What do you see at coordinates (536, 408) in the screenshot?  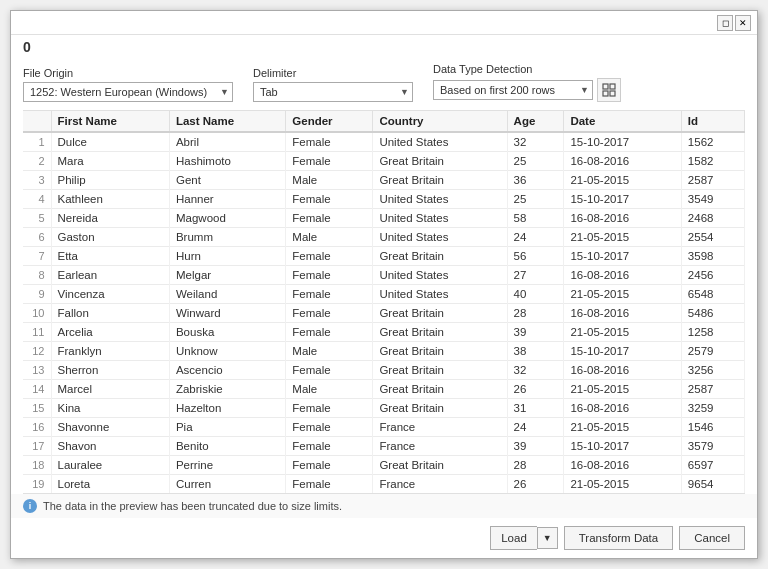 I see `cell-col-5: 31` at bounding box center [536, 408].